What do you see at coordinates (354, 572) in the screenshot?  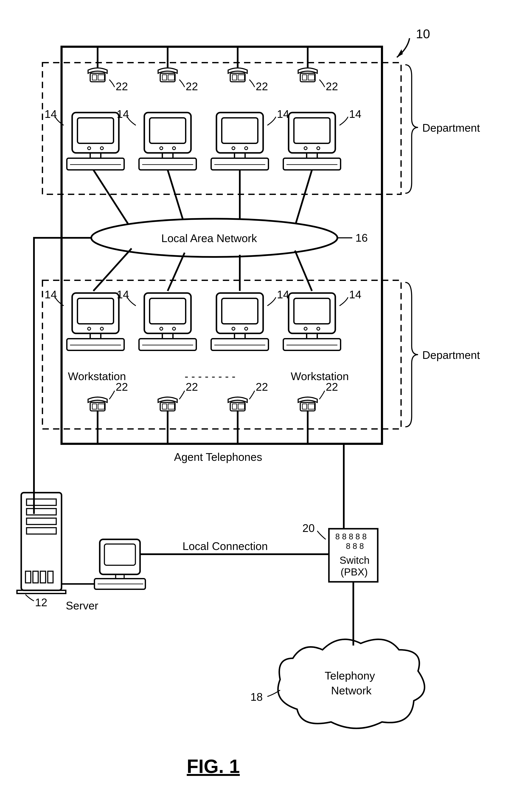 I see `switch-label-2: (PBX)` at bounding box center [354, 572].